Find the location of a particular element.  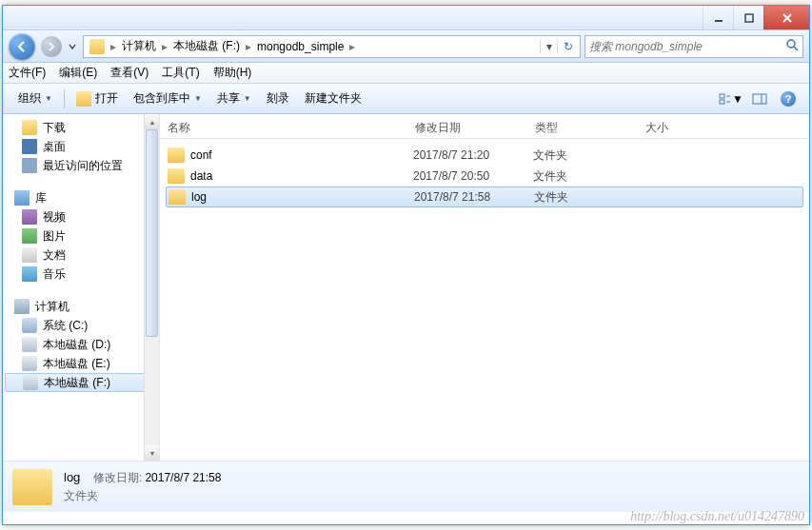

file-date: 2017/8/7 21:20 is located at coordinates (473, 155).